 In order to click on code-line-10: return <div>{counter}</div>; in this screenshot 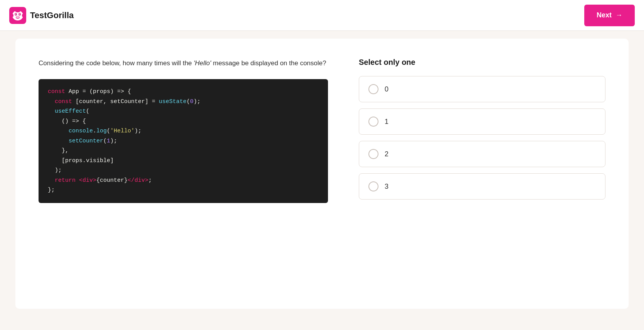, I will do `click(183, 181)`.